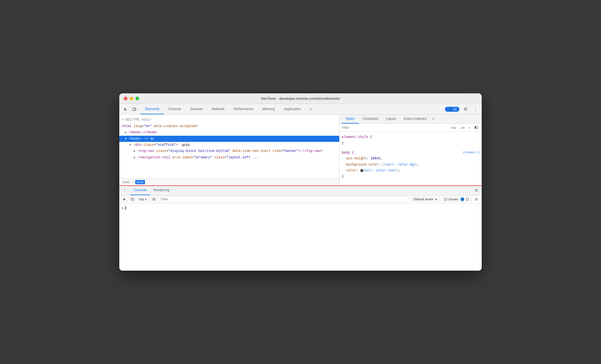 The height and width of the screenshot is (364, 601). What do you see at coordinates (391, 119) in the screenshot?
I see `styles-tab-layout: Layout` at bounding box center [391, 119].